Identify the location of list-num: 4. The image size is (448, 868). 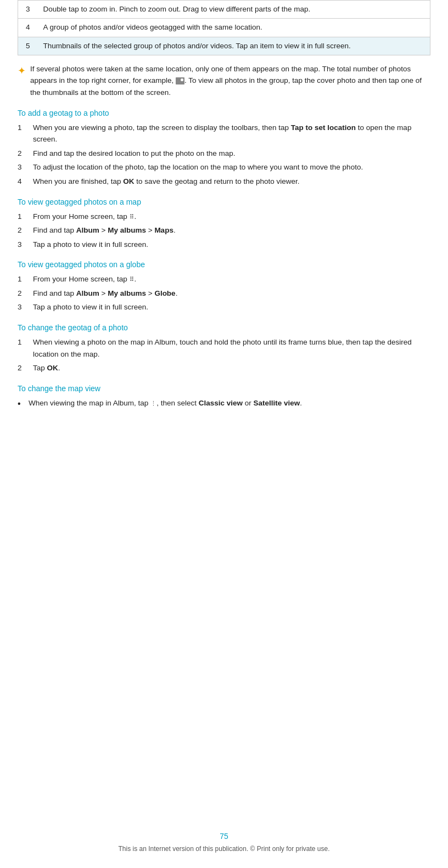
(25, 182).